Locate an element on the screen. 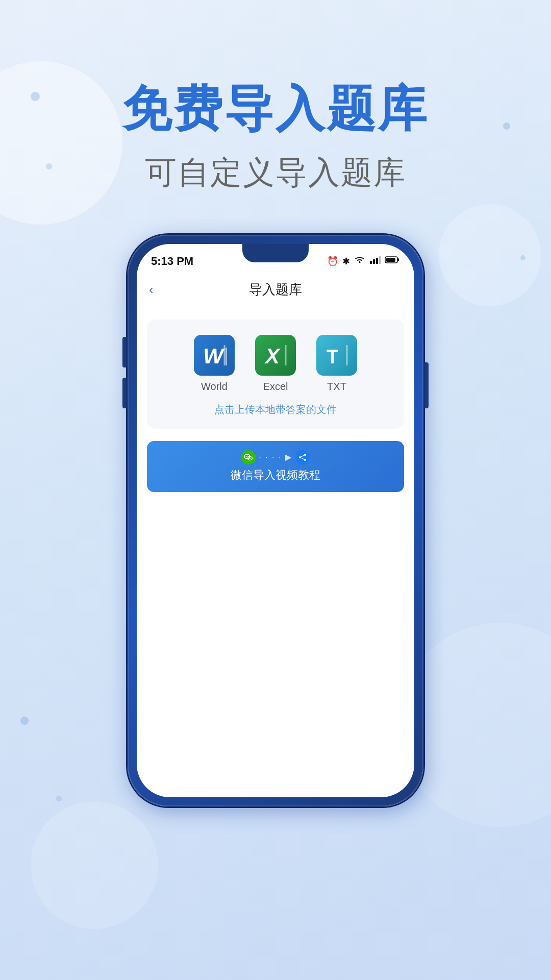  wechat-icon is located at coordinates (248, 457).